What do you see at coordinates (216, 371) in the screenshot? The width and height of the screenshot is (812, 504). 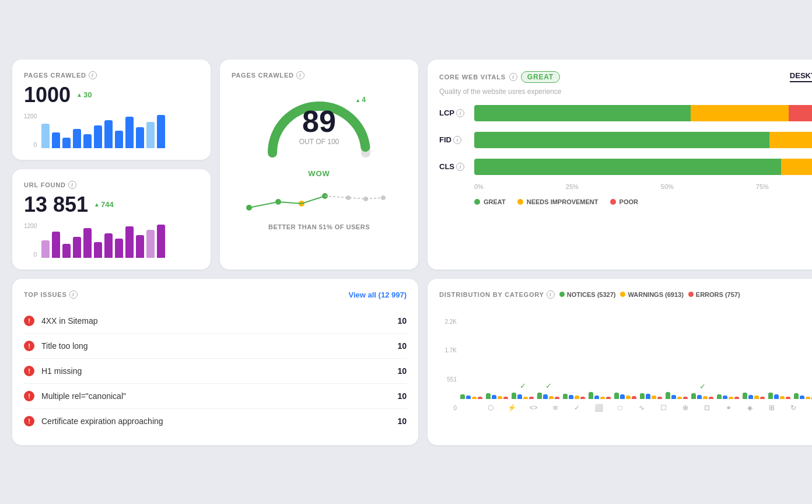 I see `issue-name: H1 missing` at bounding box center [216, 371].